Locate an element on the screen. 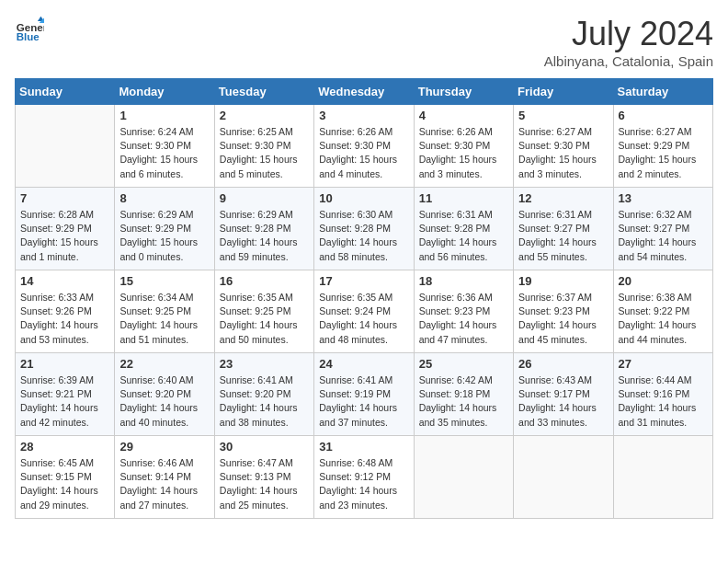  day-number: 30 is located at coordinates (265, 447).